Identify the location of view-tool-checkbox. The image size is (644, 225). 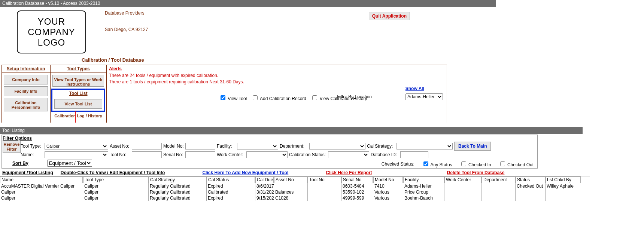
(223, 98).